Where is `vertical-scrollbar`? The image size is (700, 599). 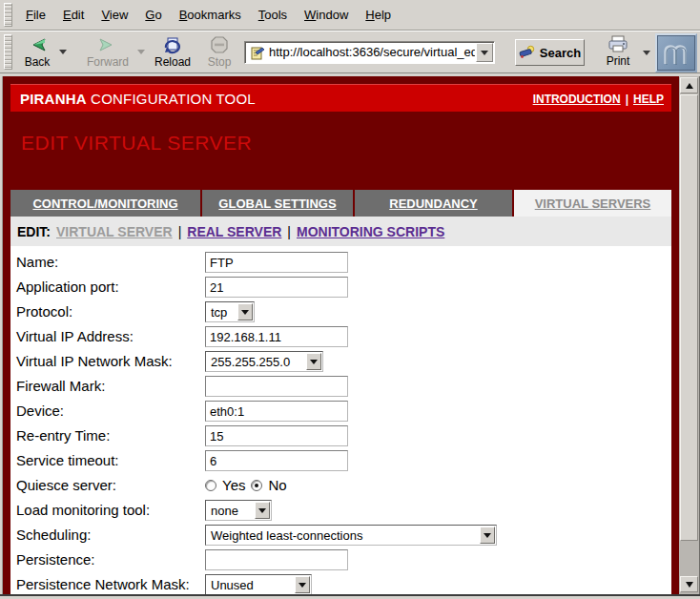 vertical-scrollbar is located at coordinates (689, 336).